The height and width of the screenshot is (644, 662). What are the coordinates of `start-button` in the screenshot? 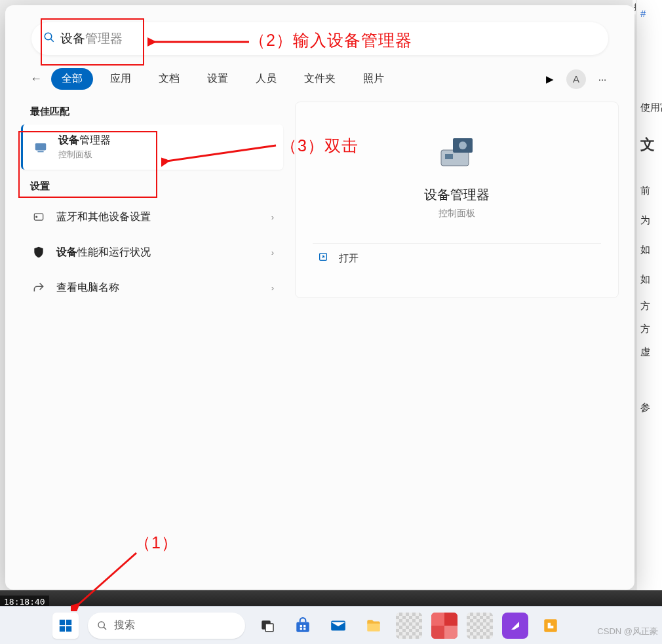 It's located at (66, 626).